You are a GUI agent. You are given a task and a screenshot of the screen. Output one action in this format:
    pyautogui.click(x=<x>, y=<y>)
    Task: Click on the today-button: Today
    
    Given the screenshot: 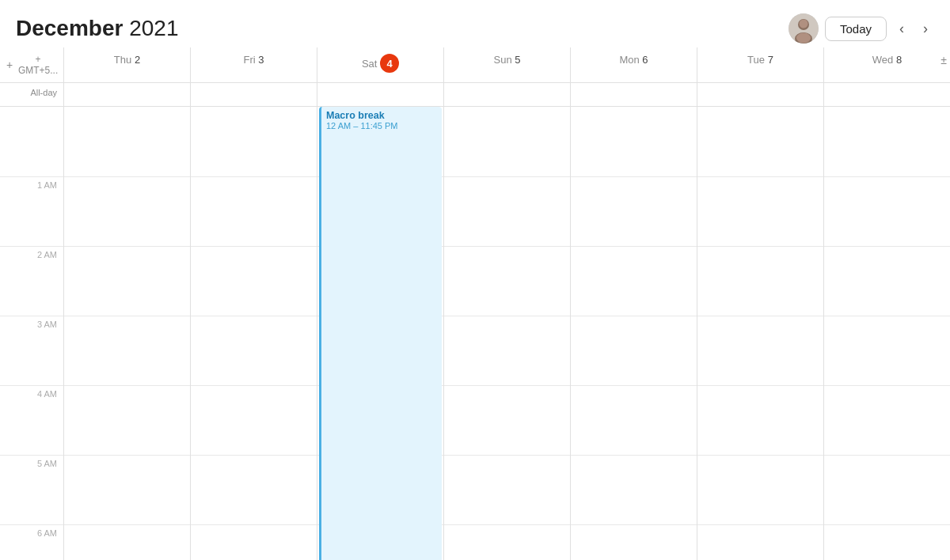 What is the action you would take?
    pyautogui.click(x=856, y=28)
    